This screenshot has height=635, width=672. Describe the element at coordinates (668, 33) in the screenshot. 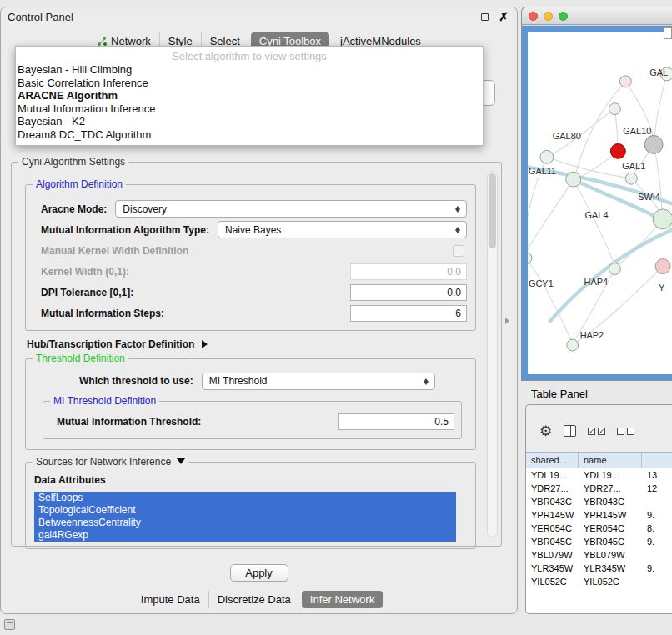

I see `network-toolbar-fragment` at that location.